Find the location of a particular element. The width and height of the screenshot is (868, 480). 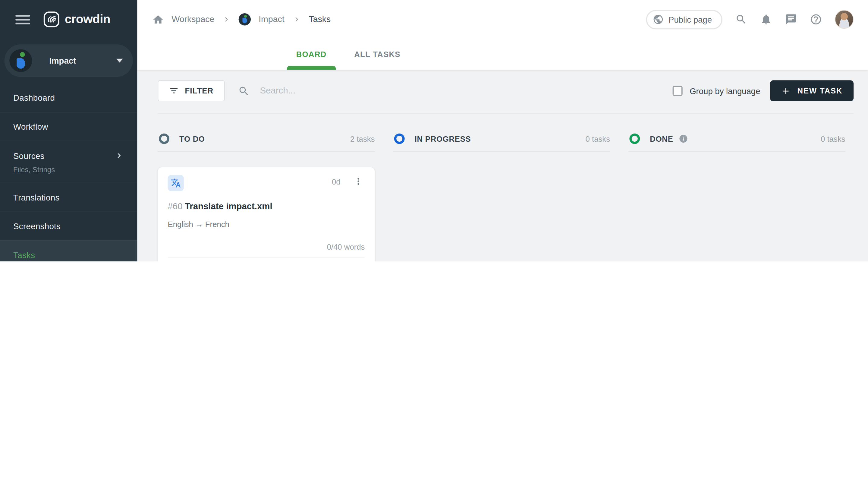

sidebar-header: crowdin is located at coordinates (69, 20).